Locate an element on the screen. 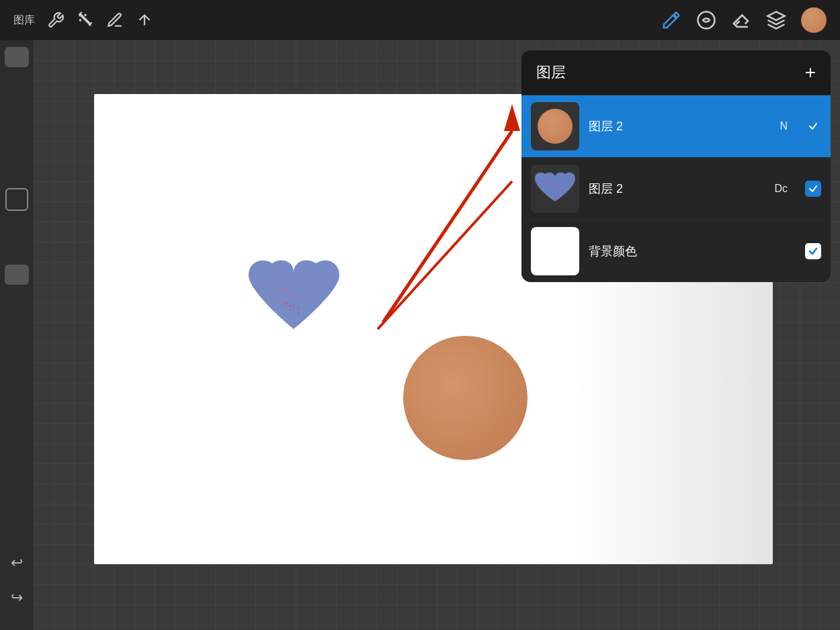 This screenshot has width=840, height=630. layer-1-mode: N is located at coordinates (784, 126).